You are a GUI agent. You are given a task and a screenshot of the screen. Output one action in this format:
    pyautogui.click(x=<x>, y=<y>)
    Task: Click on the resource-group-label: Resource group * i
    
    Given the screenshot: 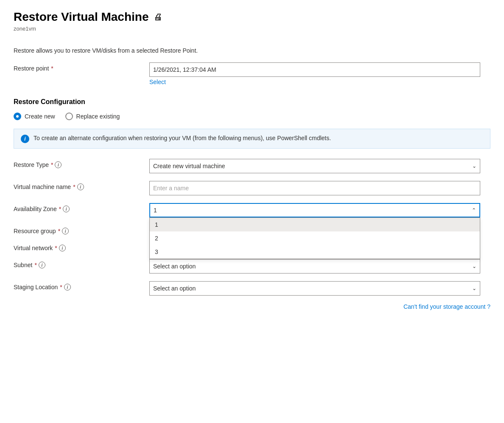 What is the action you would take?
    pyautogui.click(x=81, y=230)
    